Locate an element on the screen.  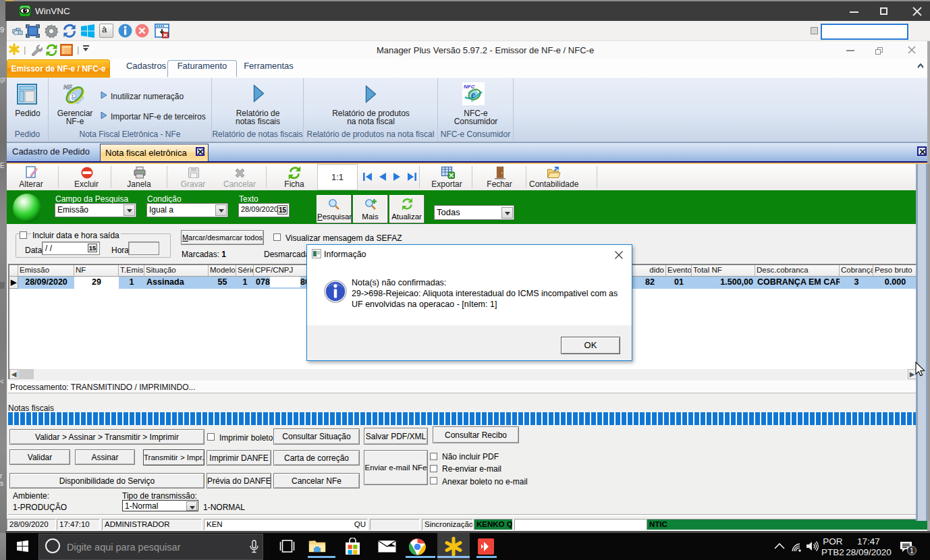
svg-text: NFC is located at coordinates (470, 86).